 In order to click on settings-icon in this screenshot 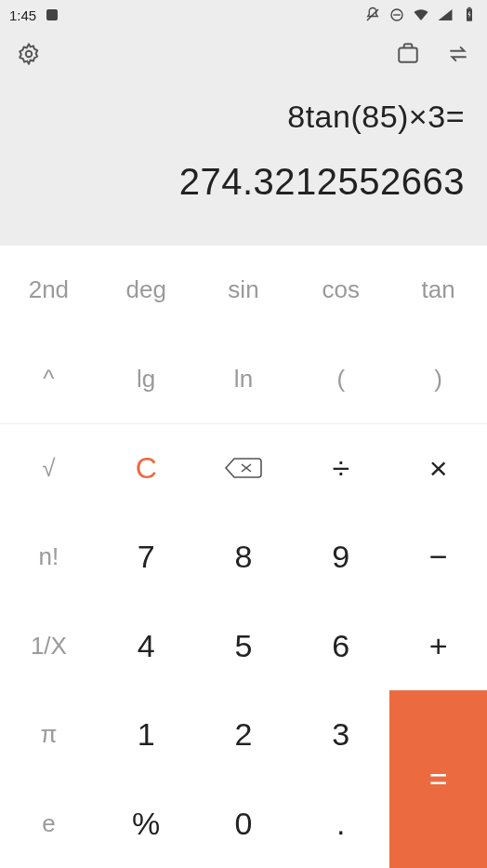, I will do `click(29, 56)`.